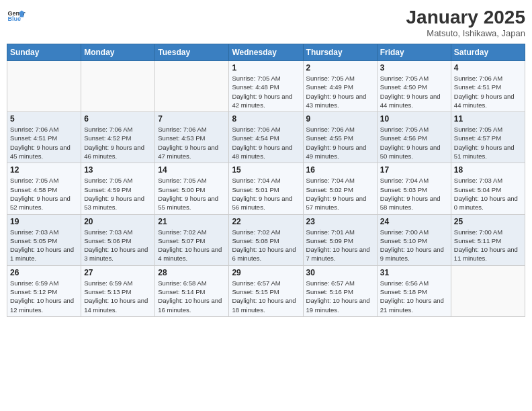 The height and width of the screenshot is (411, 532). Describe the element at coordinates (414, 273) in the screenshot. I see `day-number: 31` at that location.